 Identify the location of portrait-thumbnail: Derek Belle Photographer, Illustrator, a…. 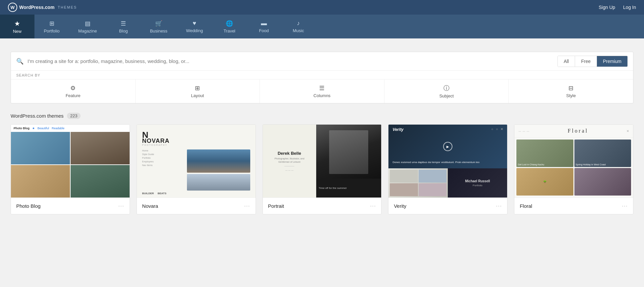
(322, 161).